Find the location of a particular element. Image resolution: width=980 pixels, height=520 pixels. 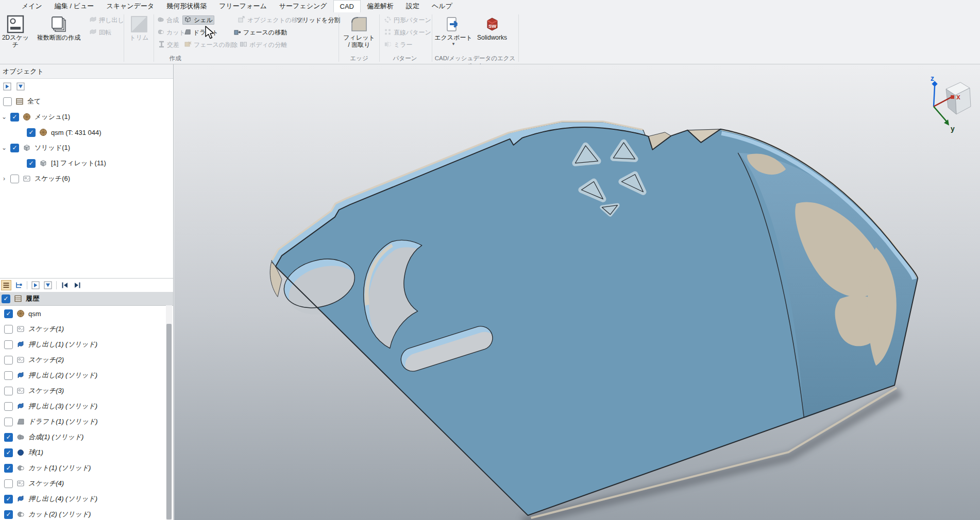

circular-pattern-button: 円形パターン is located at coordinates (408, 20).